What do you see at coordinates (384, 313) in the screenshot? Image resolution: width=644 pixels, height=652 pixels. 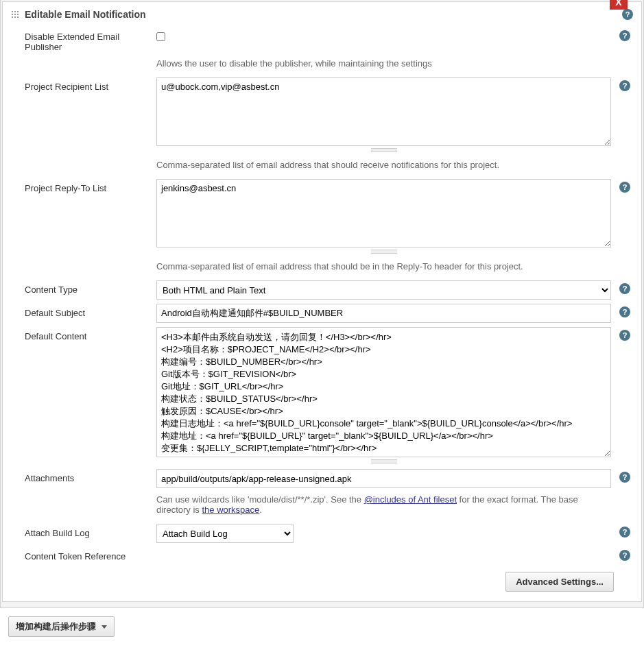 I see `default-subject-input` at bounding box center [384, 313].